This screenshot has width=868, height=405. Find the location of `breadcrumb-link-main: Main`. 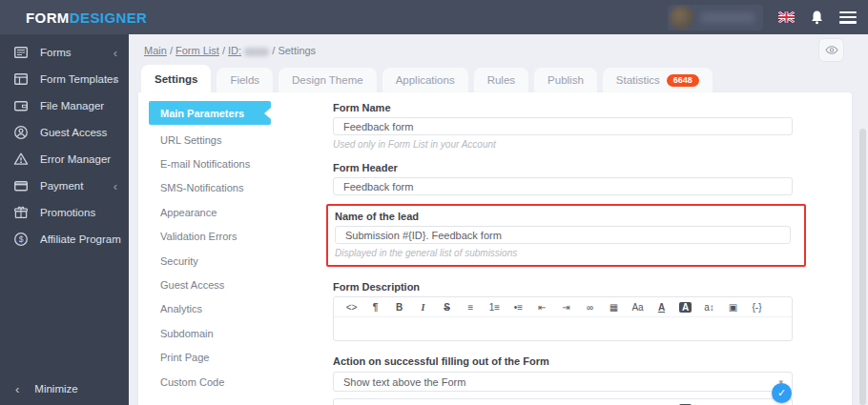

breadcrumb-link-main: Main is located at coordinates (155, 51).